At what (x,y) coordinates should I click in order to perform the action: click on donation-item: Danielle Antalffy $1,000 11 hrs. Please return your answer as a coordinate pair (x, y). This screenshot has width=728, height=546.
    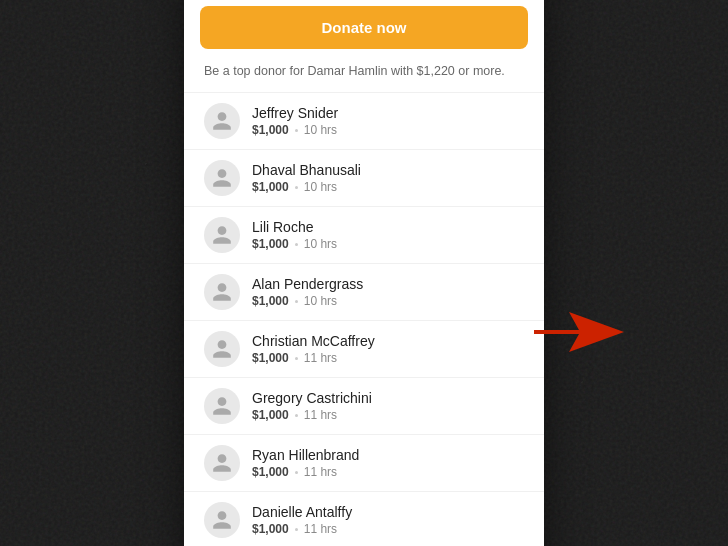
    Looking at the image, I should click on (364, 518).